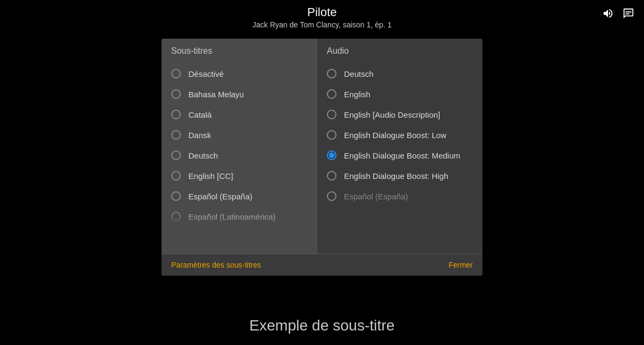 The height and width of the screenshot is (345, 644). What do you see at coordinates (322, 15) in the screenshot?
I see `header: Pilote Jack Ryan de Tom Clancy, saison 1…` at bounding box center [322, 15].